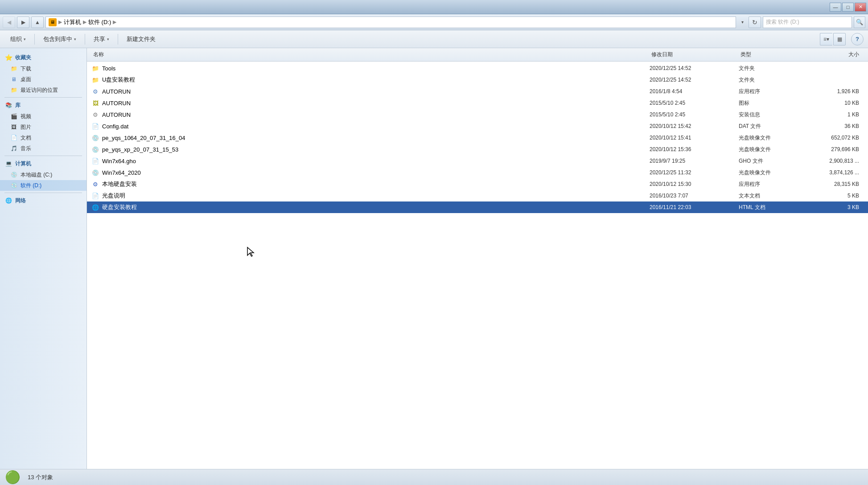 This screenshot has width=868, height=485. Describe the element at coordinates (477, 91) in the screenshot. I see `table-row: ⚙ AUTORUN 2016/1/8 4:54 应用程序 1,926 KB` at that location.